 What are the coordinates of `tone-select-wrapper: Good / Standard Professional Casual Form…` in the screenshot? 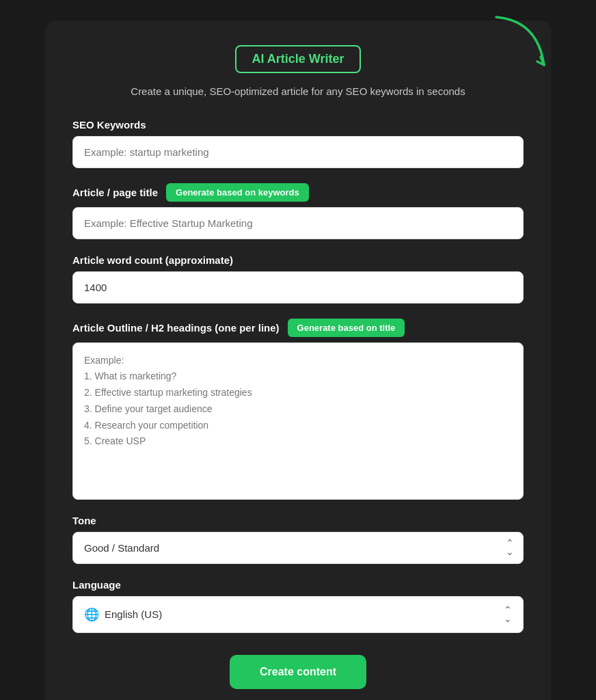 It's located at (298, 548).